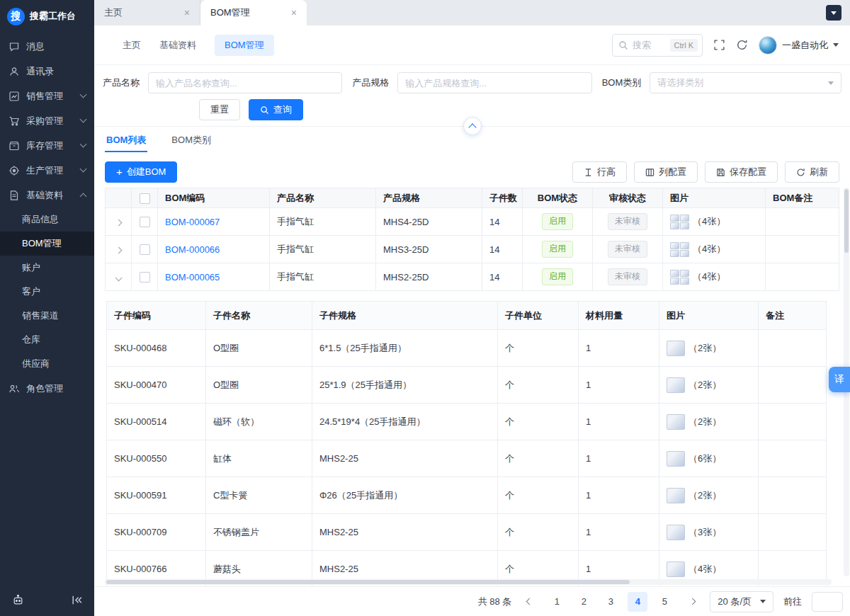  What do you see at coordinates (14, 47) in the screenshot?
I see `message-icon` at bounding box center [14, 47].